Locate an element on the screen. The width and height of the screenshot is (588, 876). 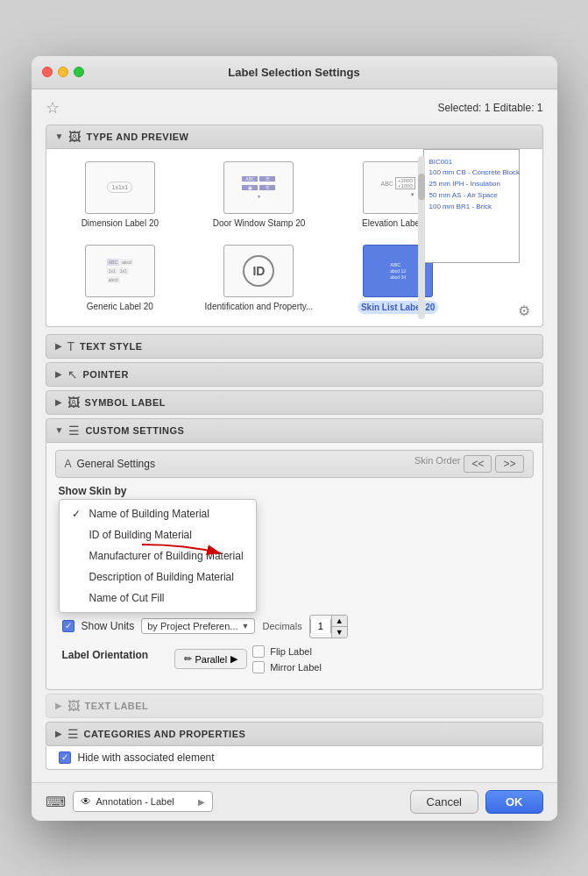
top-bar: ☆ Selected: 1 Editable: 1 is located at coordinates (294, 108).